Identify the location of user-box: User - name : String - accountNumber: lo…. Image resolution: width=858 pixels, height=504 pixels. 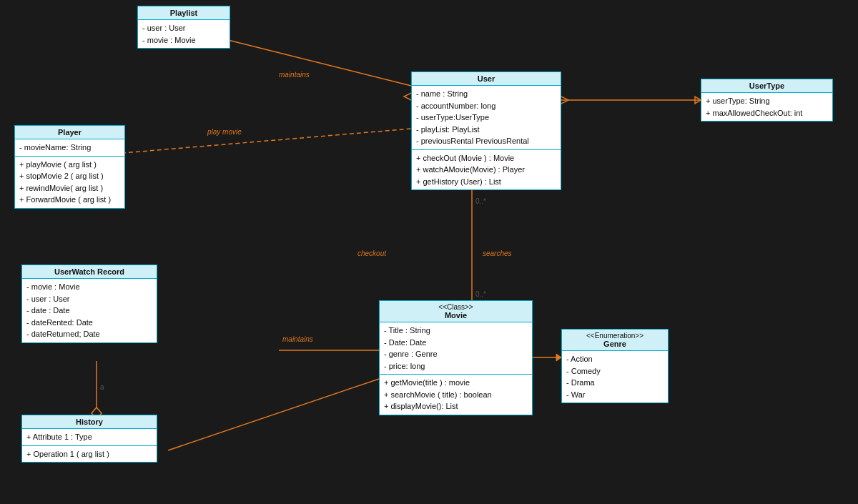
(486, 131).